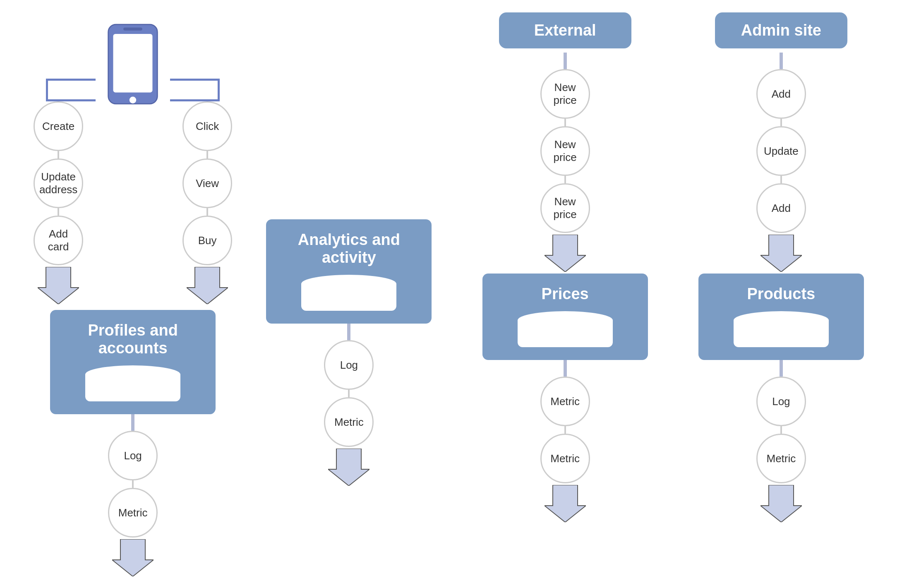  I want to click on phone-icon, so click(133, 64).